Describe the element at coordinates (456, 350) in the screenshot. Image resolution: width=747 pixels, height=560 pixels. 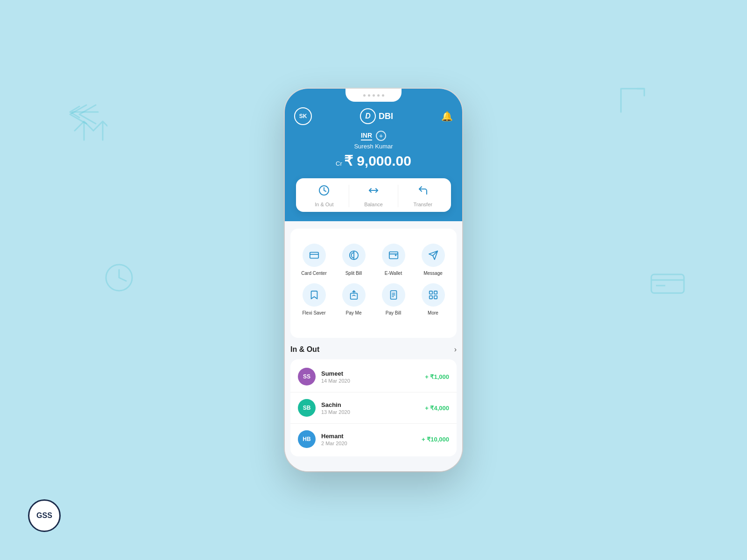
I see `in-out-arrow-icon: ›` at that location.